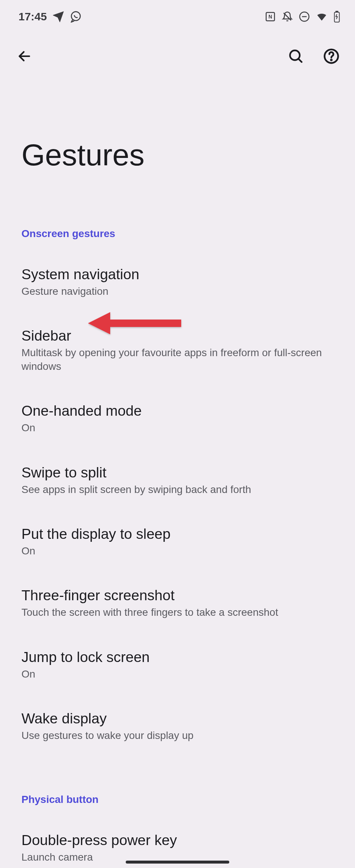  Describe the element at coordinates (270, 17) in the screenshot. I see `nfc-icon: N` at that location.